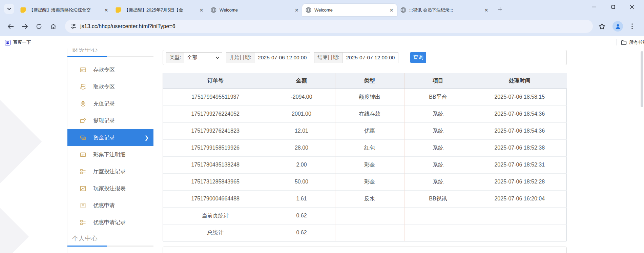 The height and width of the screenshot is (253, 644). What do you see at coordinates (110, 172) in the screenshot?
I see `sidebar-item-厅室投注记录: 厅室投注记录` at bounding box center [110, 172].